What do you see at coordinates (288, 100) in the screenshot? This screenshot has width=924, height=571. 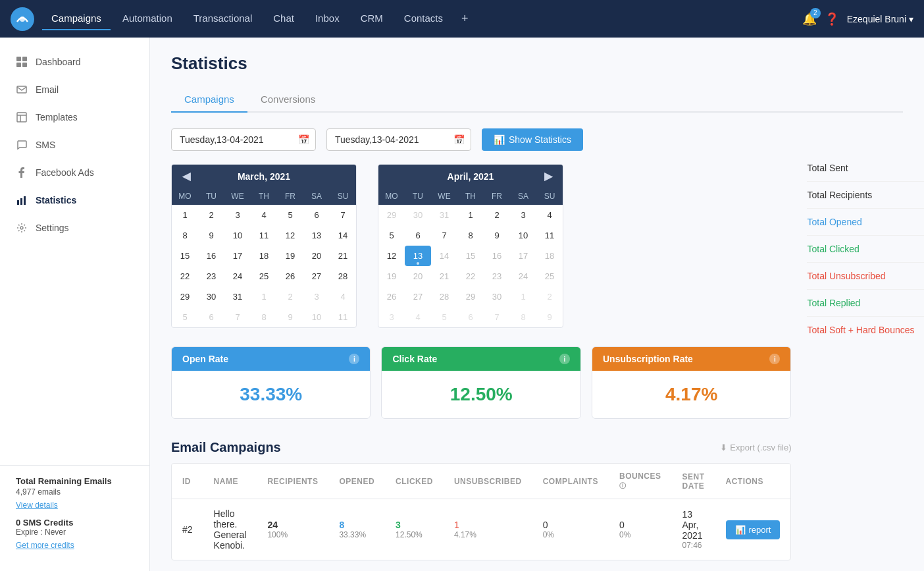 I see `tab-conversions: Conversions` at bounding box center [288, 100].